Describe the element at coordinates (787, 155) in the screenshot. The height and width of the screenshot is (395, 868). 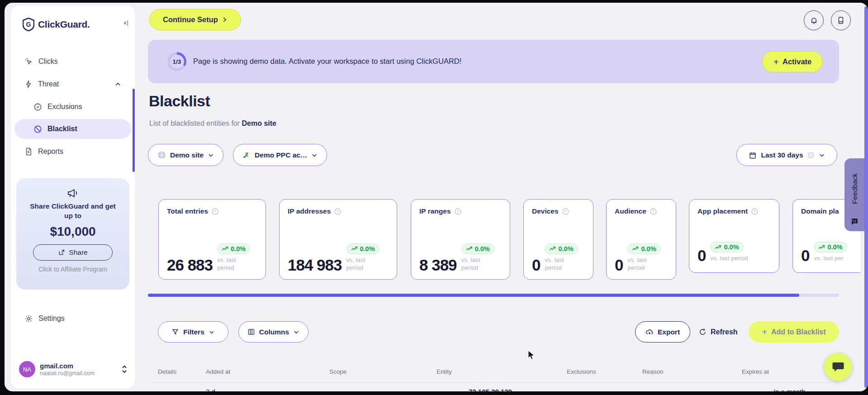
I see `date-range-selector: Last 30 days ?` at that location.